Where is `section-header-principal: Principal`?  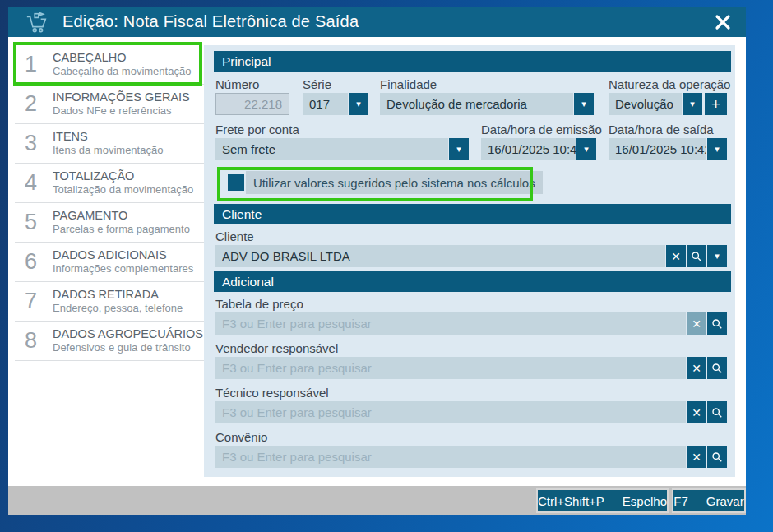 section-header-principal: Principal is located at coordinates (472, 61).